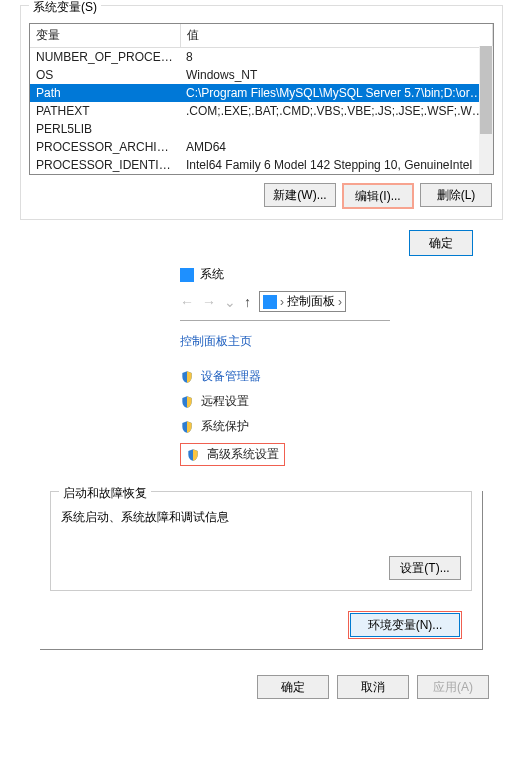  I want to click on table-row: PERL5LIB, so click(262, 129).